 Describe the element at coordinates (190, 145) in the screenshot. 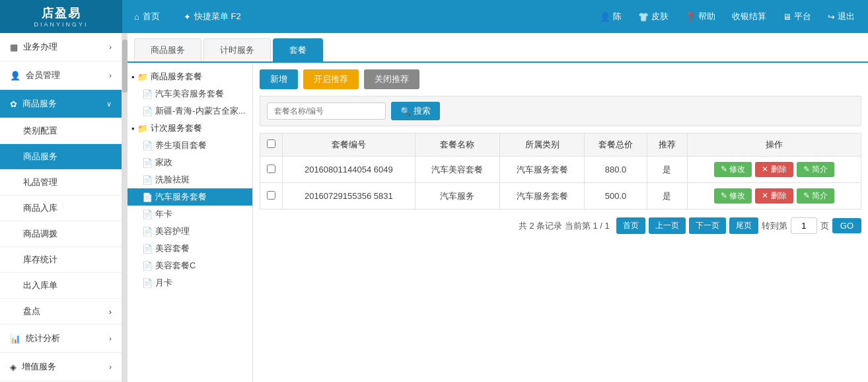

I see `tree-item-health: 📄 养生项目套餐` at that location.